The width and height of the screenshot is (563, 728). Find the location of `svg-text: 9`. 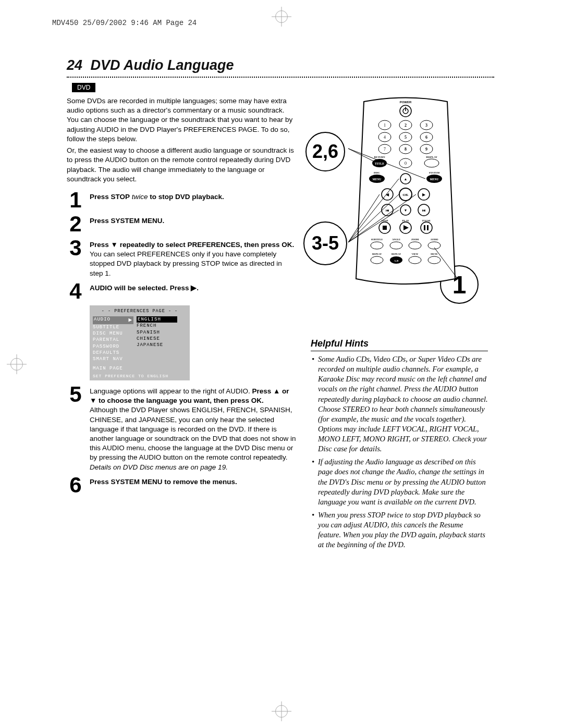

svg-text: 9 is located at coordinates (426, 149).